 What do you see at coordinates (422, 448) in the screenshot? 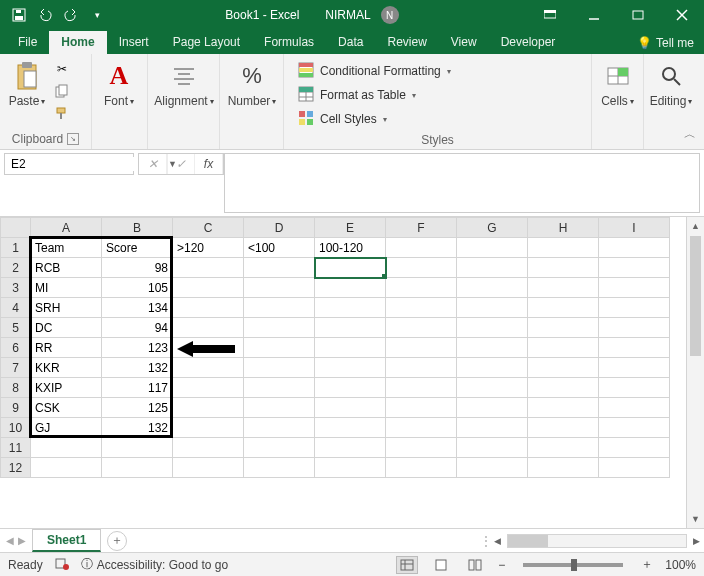
I see `cell-F11` at bounding box center [422, 448].